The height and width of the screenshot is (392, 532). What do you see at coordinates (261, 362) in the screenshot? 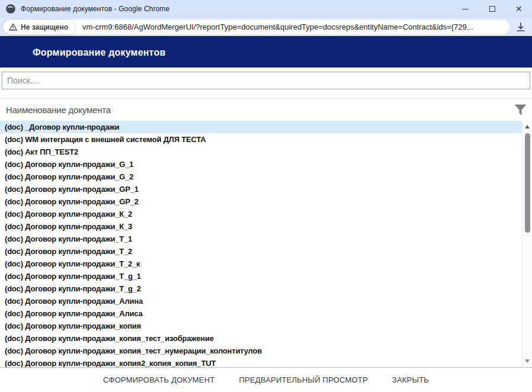
I see `list-item: (doc) Договор купли-продажи_копия2_копия…` at bounding box center [261, 362].